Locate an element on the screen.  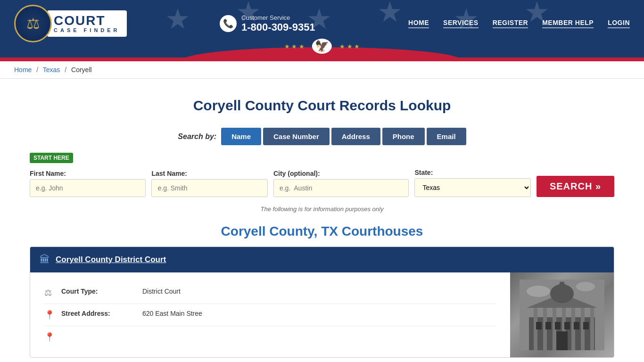
address-label: Street Address: is located at coordinates (99, 313).